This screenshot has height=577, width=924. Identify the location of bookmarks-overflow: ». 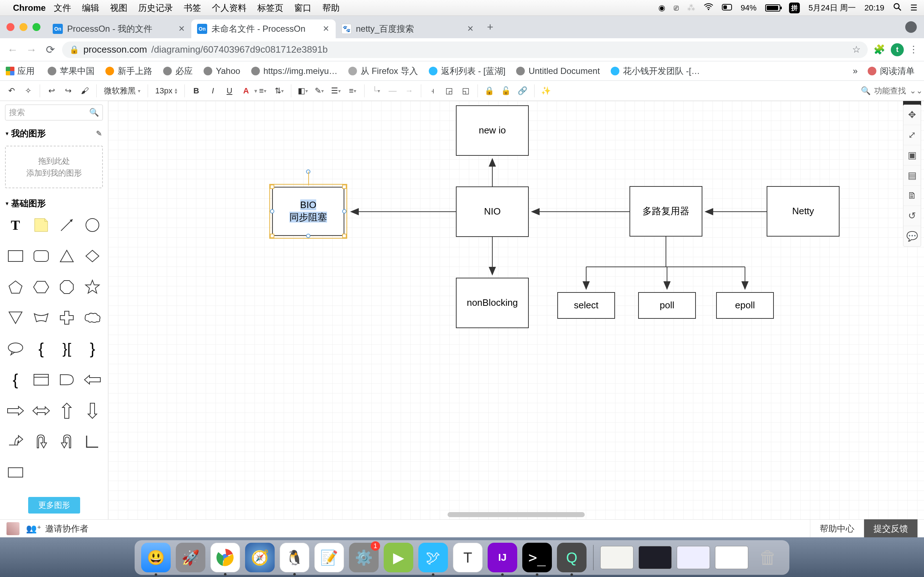
(855, 71).